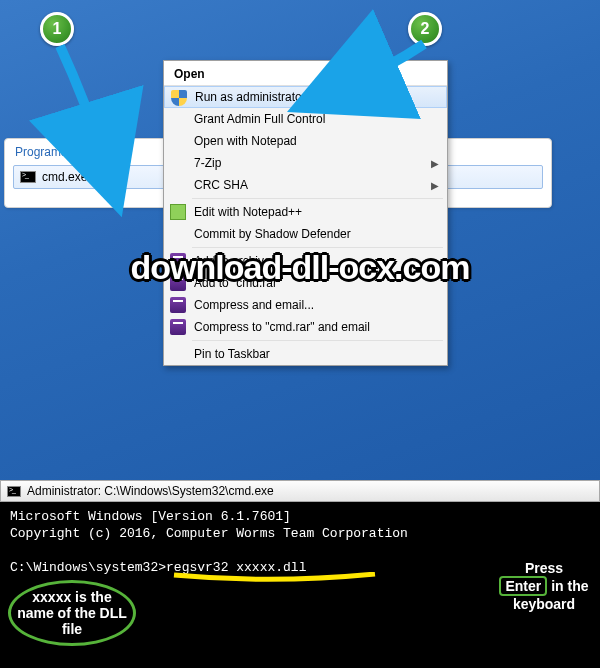 The image size is (600, 668). Describe the element at coordinates (88, 568) in the screenshot. I see `cmd-prompt: C:\Windows\system32>` at that location.